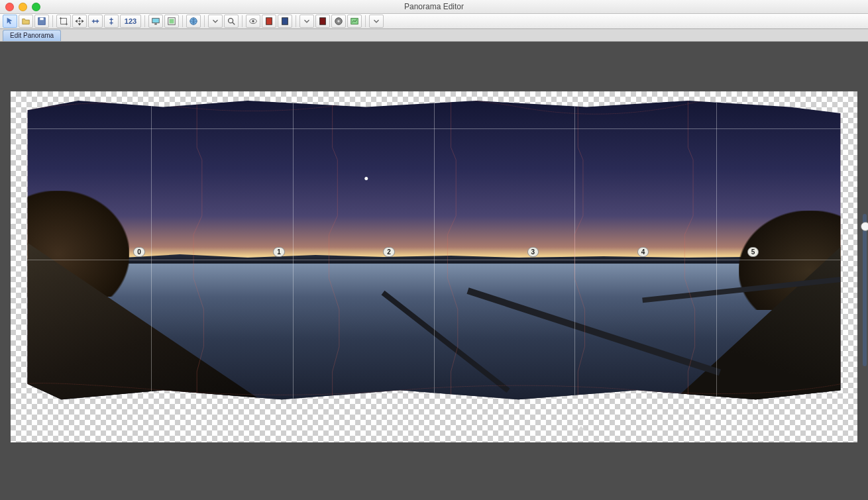  Describe the element at coordinates (131, 21) in the screenshot. I see `numbers-toggle: 123` at that location.